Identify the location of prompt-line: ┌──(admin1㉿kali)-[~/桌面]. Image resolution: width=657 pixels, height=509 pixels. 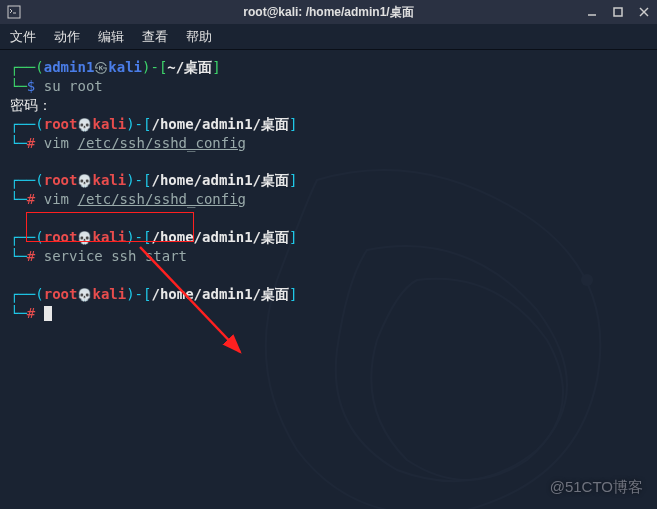
(328, 68).